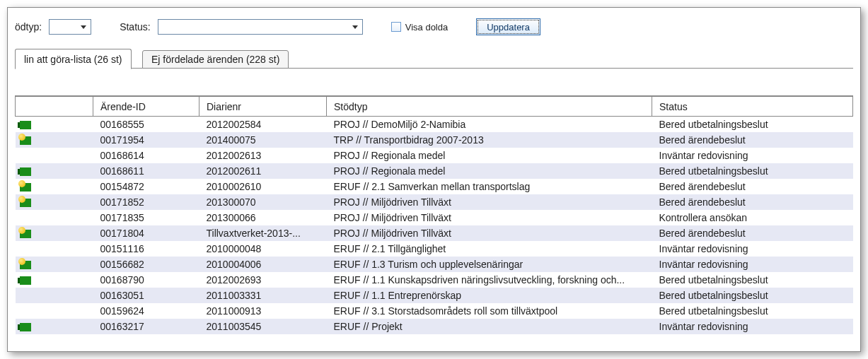  What do you see at coordinates (70, 27) in the screenshot?
I see `stodtyp-combo` at bounding box center [70, 27].